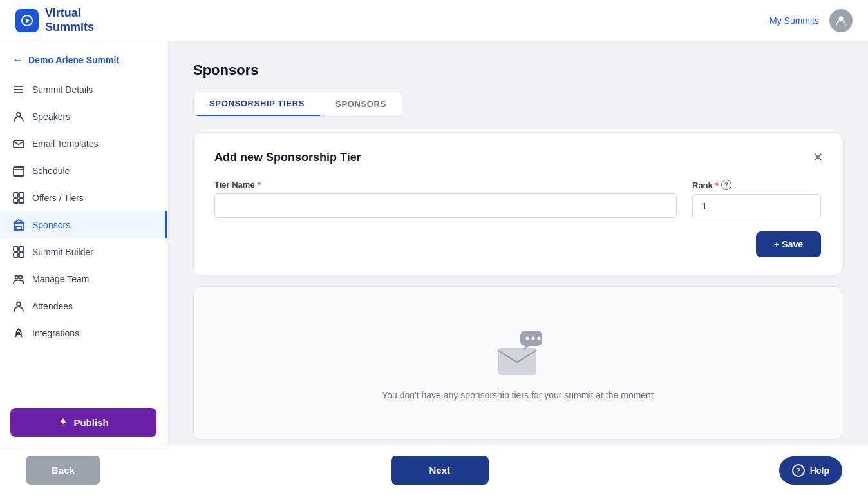  What do you see at coordinates (798, 471) in the screenshot?
I see `help-circle-icon: ?` at bounding box center [798, 471].